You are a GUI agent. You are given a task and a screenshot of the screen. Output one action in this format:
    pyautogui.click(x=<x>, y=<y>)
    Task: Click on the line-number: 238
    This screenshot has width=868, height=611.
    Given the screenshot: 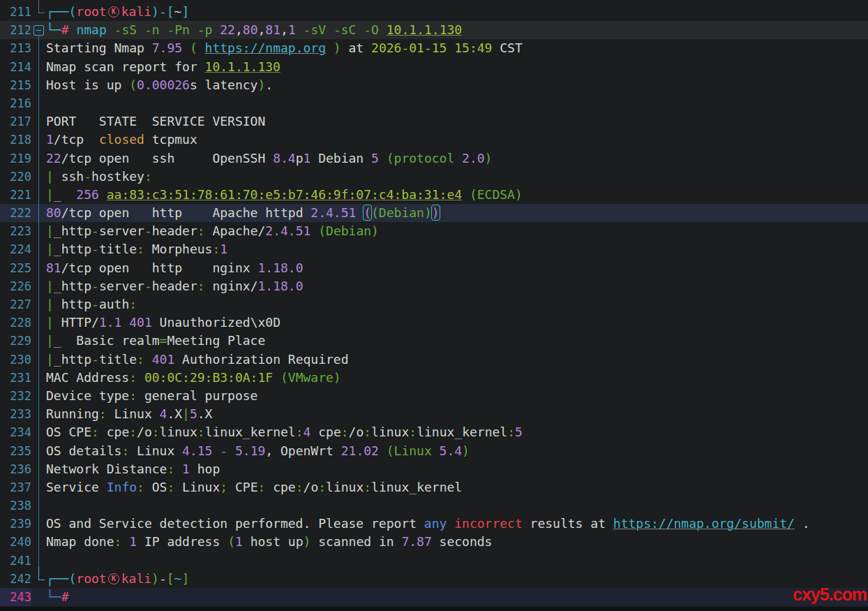 What is the action you would take?
    pyautogui.click(x=15, y=506)
    